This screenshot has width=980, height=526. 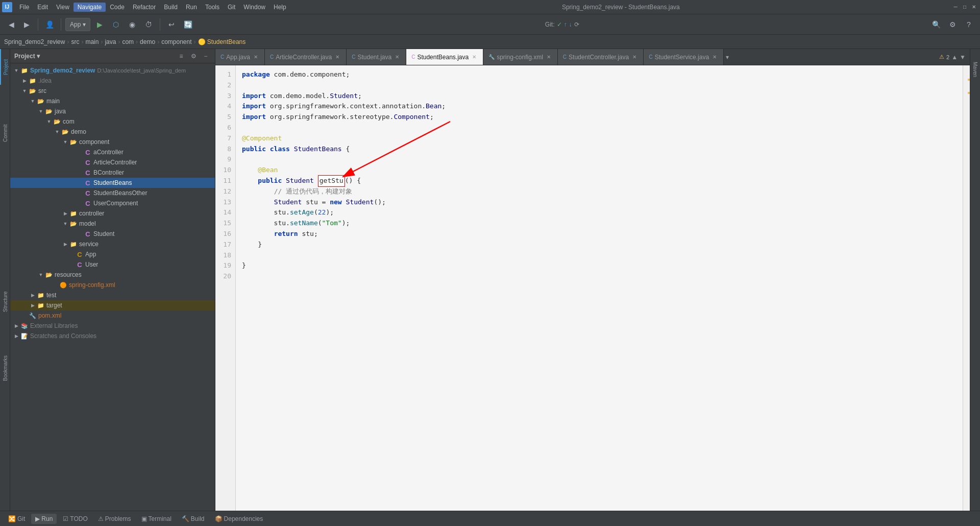 I want to click on bottom-tab-dependencies: 📦 Dependencies, so click(x=239, y=519).